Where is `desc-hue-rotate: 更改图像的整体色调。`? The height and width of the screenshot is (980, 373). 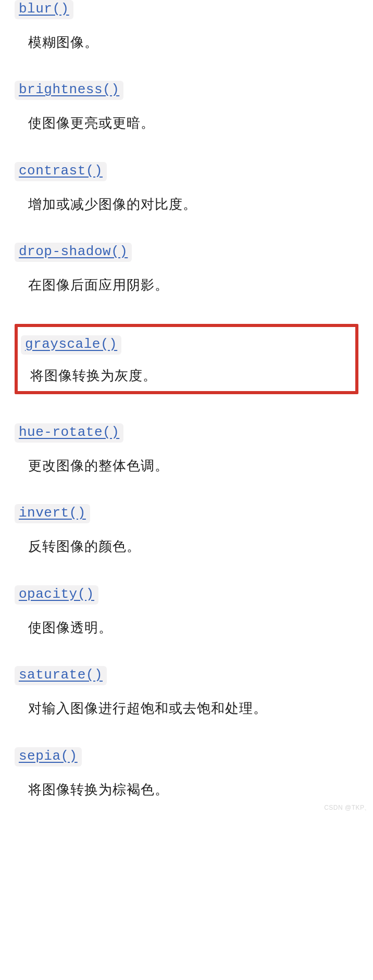
desc-hue-rotate: 更改图像的整体色调。 is located at coordinates (186, 466).